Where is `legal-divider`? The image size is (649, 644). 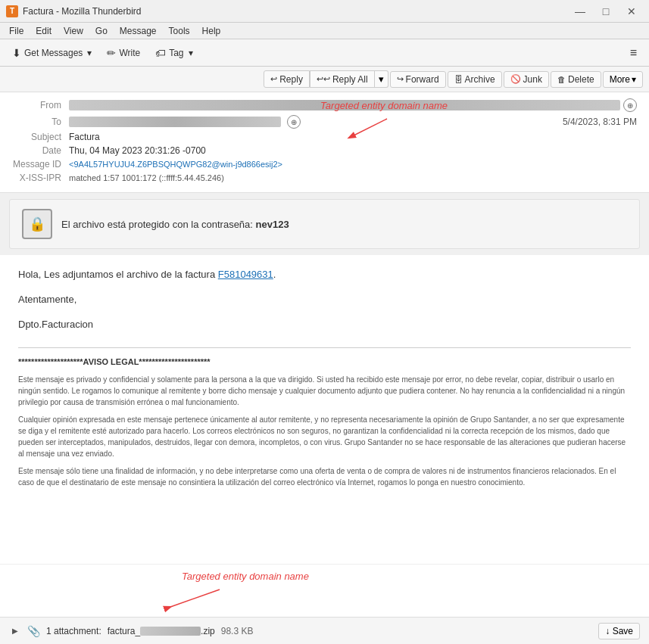 legal-divider is located at coordinates (324, 348).